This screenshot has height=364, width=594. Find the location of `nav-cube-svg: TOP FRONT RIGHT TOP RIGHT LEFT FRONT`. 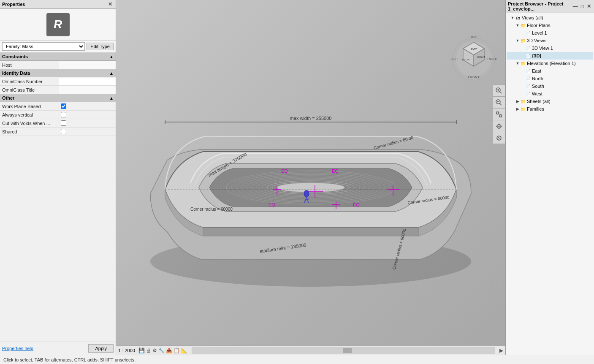

nav-cube-svg: TOP FRONT RIGHT TOP RIGHT LEFT FRONT is located at coordinates (474, 57).